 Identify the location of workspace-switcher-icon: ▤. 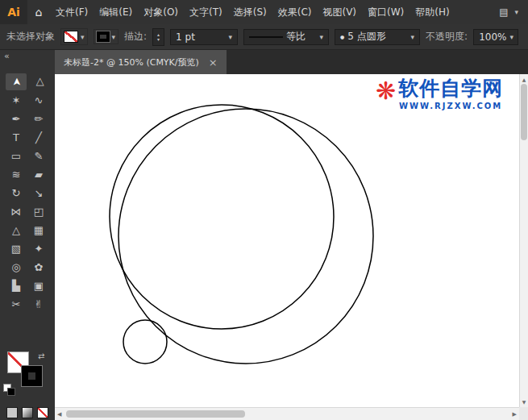
(503, 12).